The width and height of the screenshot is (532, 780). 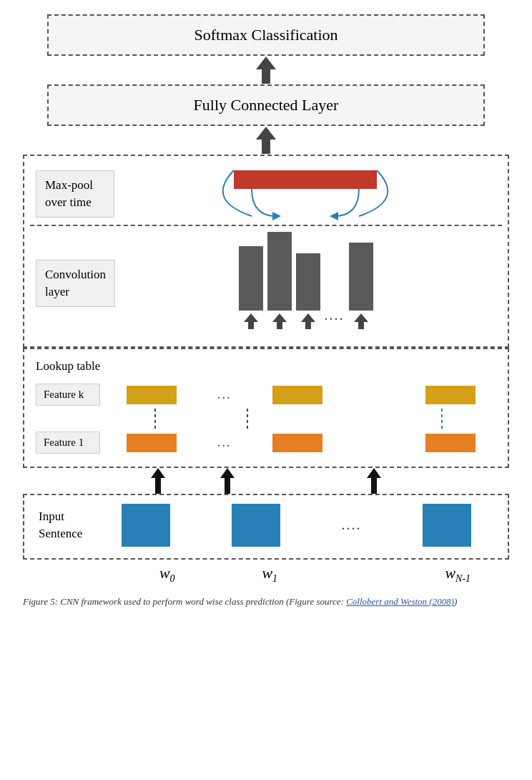 What do you see at coordinates (270, 574) in the screenshot?
I see `word-label-1: w1` at bounding box center [270, 574].